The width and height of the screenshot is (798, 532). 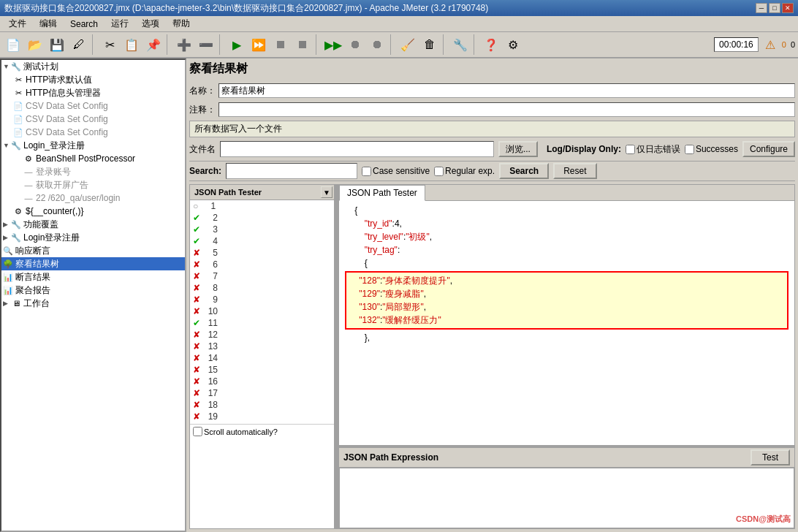 I want to click on tree-item-login-account: — 登录账号, so click(x=94, y=172).